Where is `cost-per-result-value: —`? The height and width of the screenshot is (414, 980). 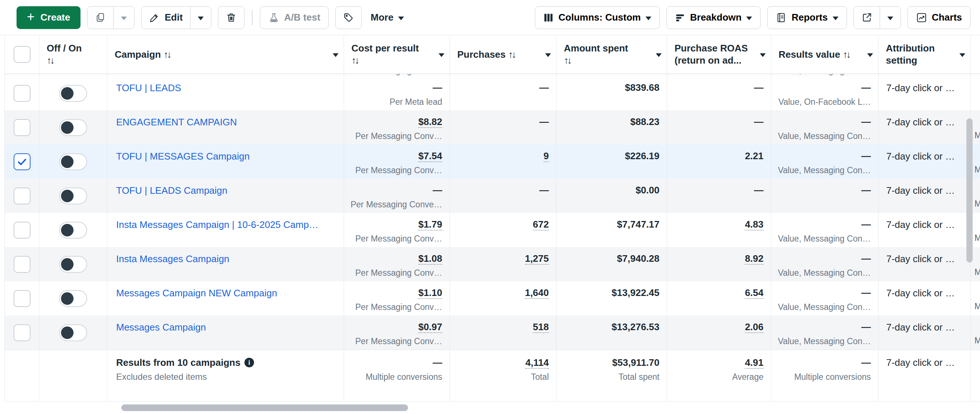 cost-per-result-value: — is located at coordinates (438, 190).